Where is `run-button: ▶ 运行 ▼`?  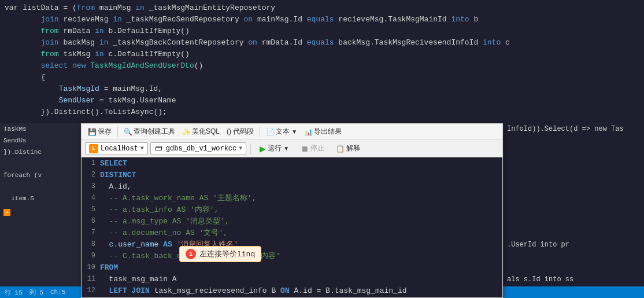
run-button: ▶ 运行 ▼ is located at coordinates (274, 148).